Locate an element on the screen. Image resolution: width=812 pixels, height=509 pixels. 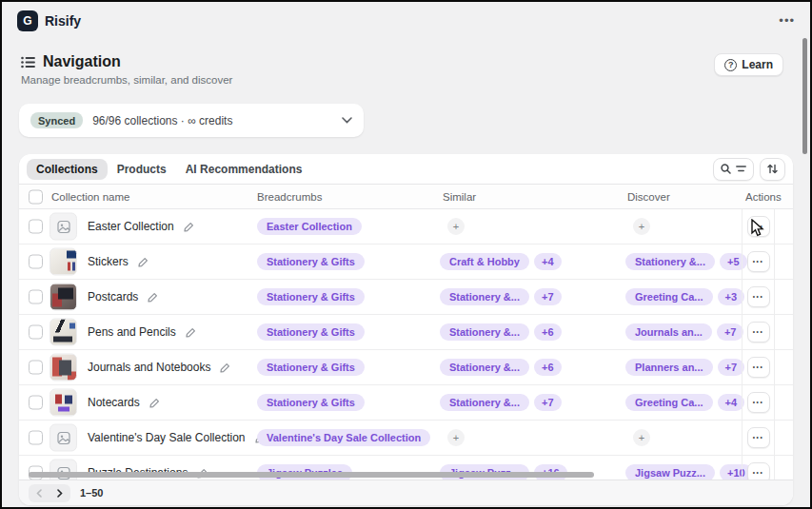
discover-more-pill: +3 is located at coordinates (731, 297).